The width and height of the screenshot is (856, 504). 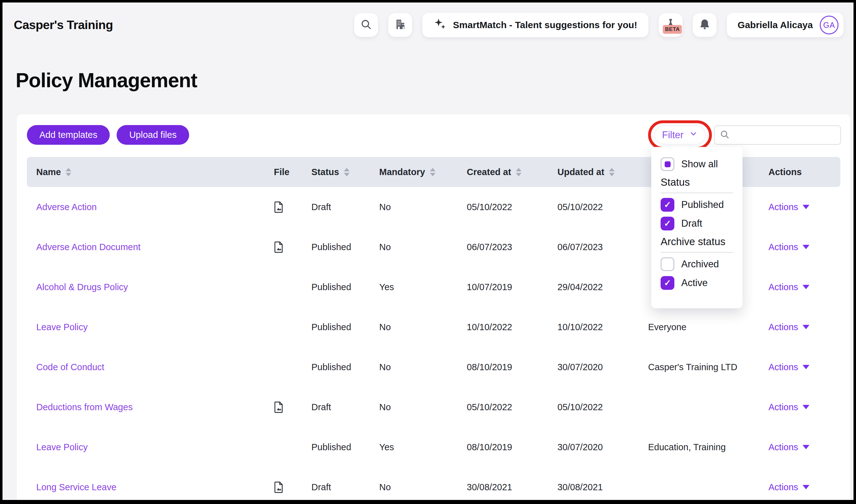 What do you see at coordinates (667, 164) in the screenshot?
I see `checkbox-indeterminate-icon` at bounding box center [667, 164].